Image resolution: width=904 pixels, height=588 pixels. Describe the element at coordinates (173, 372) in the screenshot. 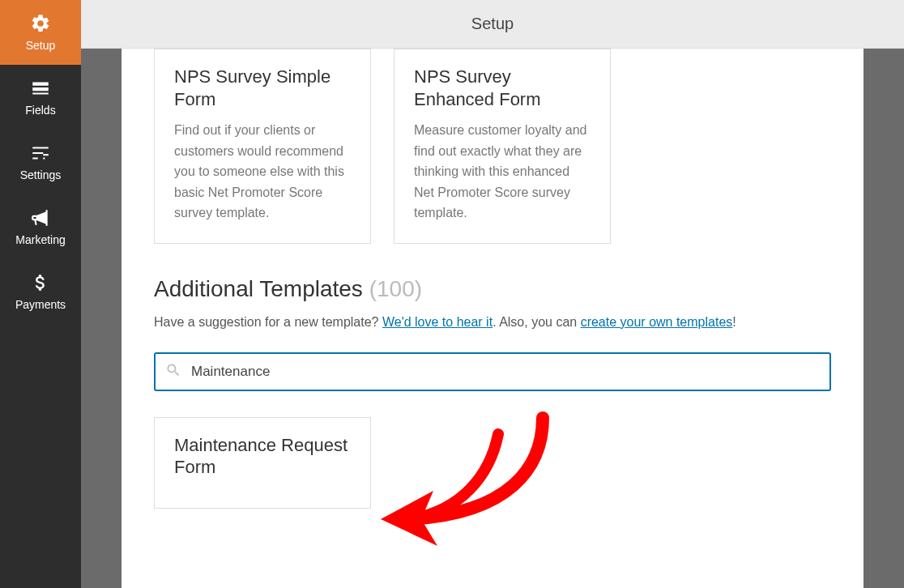

I see `search-icon` at that location.